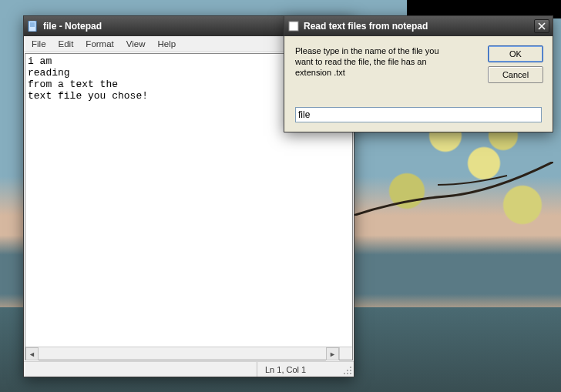  What do you see at coordinates (542, 26) in the screenshot?
I see `close-icon` at bounding box center [542, 26].